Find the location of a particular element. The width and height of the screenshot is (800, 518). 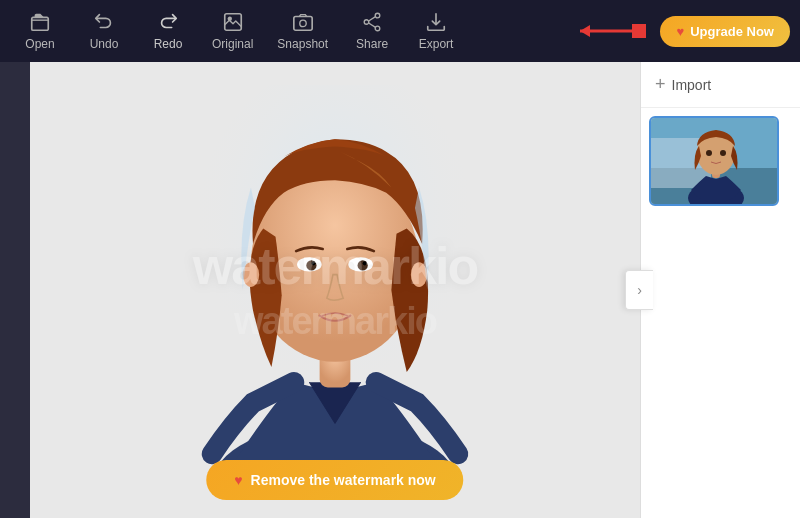

redo-button: Redo is located at coordinates (168, 31).